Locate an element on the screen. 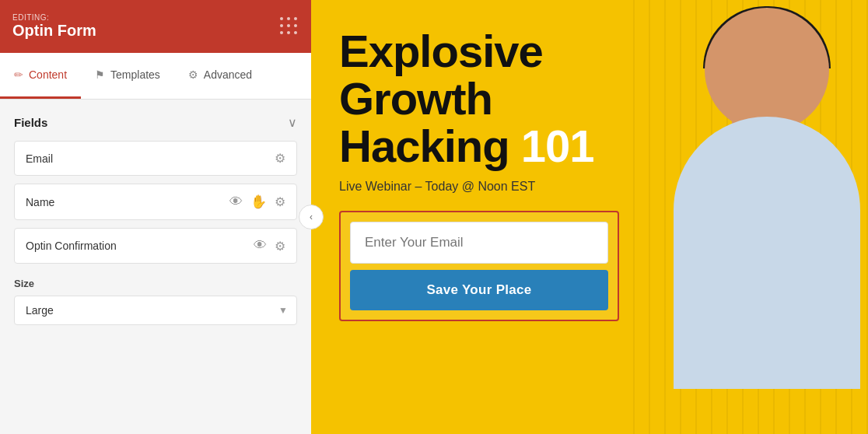  chevron-down-icon: ∨ is located at coordinates (292, 123).